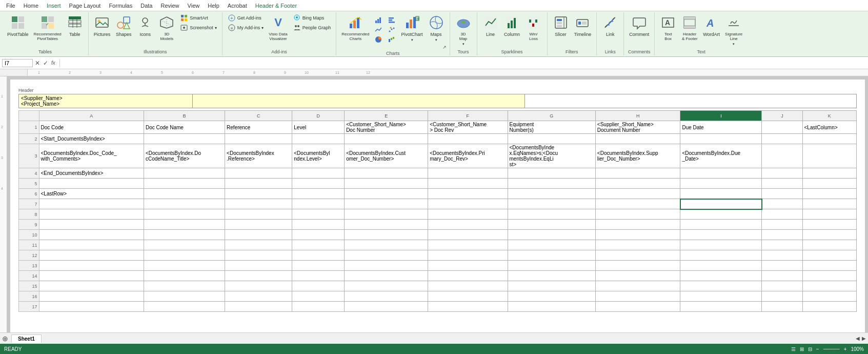  Describe the element at coordinates (436, 28) in the screenshot. I see `maps-button: Maps ▾` at that location.